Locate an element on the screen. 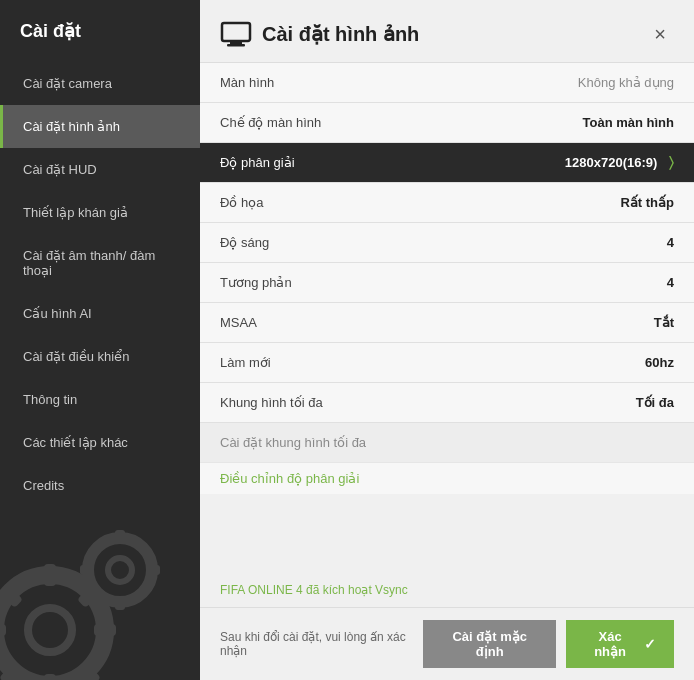  sidebar-item-credits: Credits is located at coordinates (100, 486).